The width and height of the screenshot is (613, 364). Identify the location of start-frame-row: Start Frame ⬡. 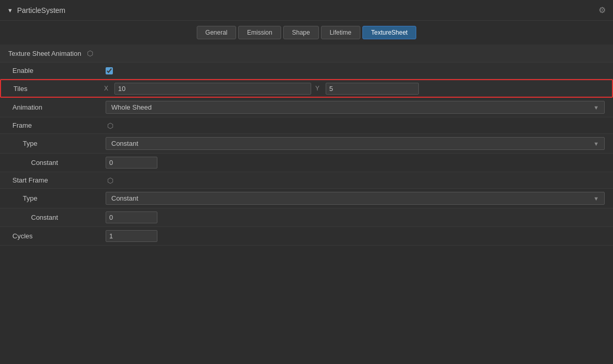
(306, 180).